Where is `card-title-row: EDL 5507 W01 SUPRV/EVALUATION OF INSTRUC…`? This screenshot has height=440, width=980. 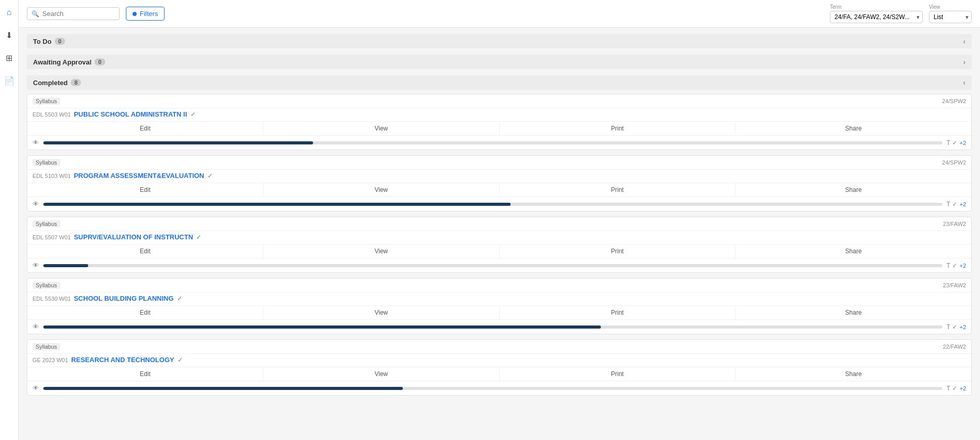 card-title-row: EDL 5507 W01 SUPRV/EVALUATION OF INSTRUC… is located at coordinates (499, 237).